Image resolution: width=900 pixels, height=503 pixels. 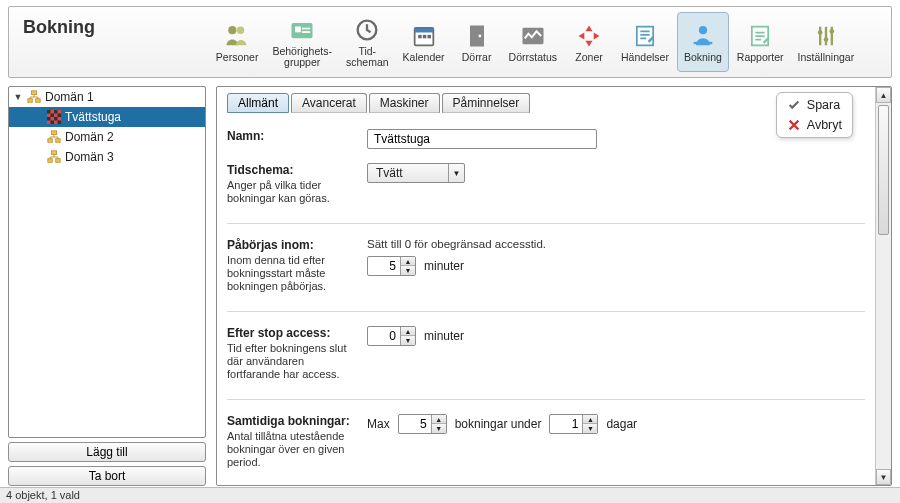 I want to click on samtidiga-count-spinner: ▲▼, so click(x=422, y=424).